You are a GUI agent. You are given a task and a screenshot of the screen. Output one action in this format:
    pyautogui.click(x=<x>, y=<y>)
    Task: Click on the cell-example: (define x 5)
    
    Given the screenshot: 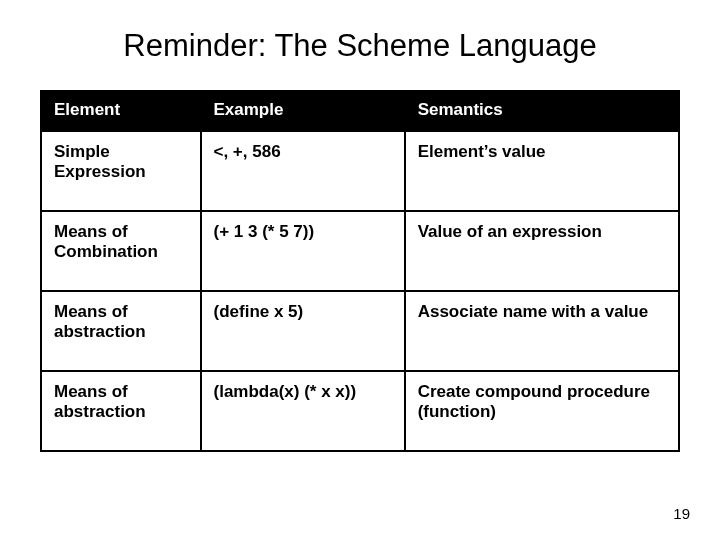 What is the action you would take?
    pyautogui.click(x=303, y=331)
    